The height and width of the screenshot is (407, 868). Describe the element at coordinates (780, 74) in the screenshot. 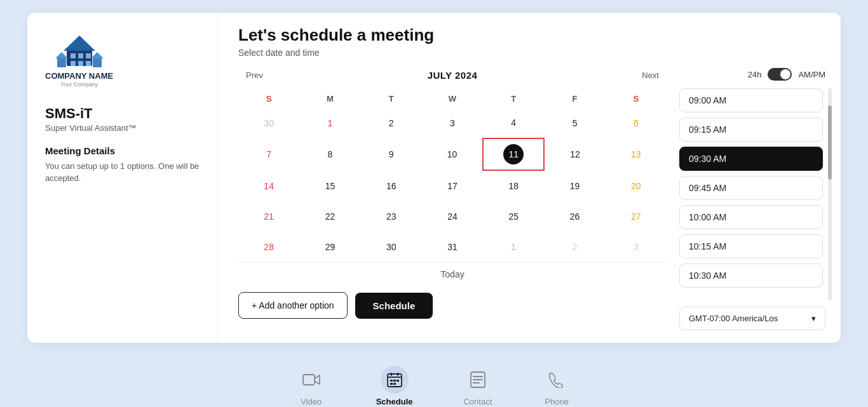

I see `time-format-toggle` at that location.